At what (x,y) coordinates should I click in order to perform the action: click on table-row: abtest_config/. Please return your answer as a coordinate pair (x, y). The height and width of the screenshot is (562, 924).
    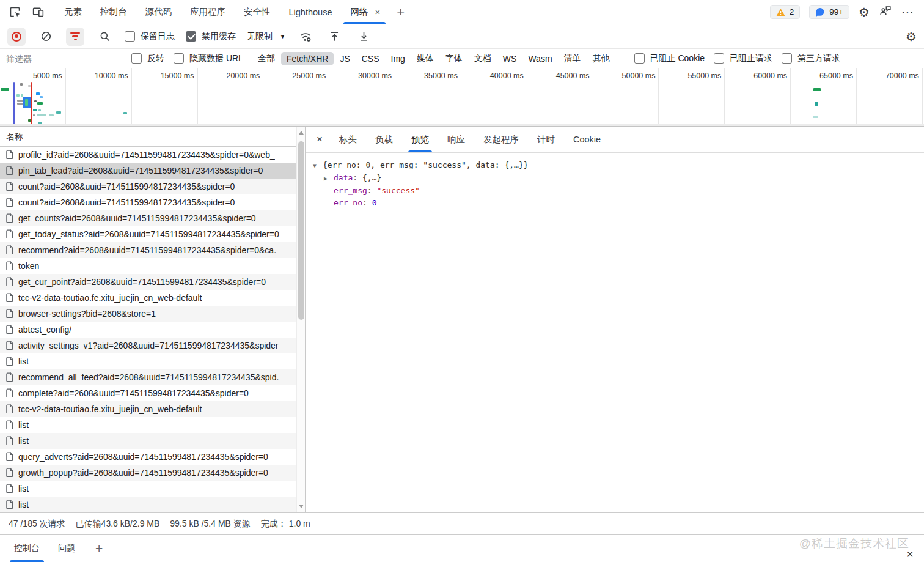
    Looking at the image, I should click on (148, 330).